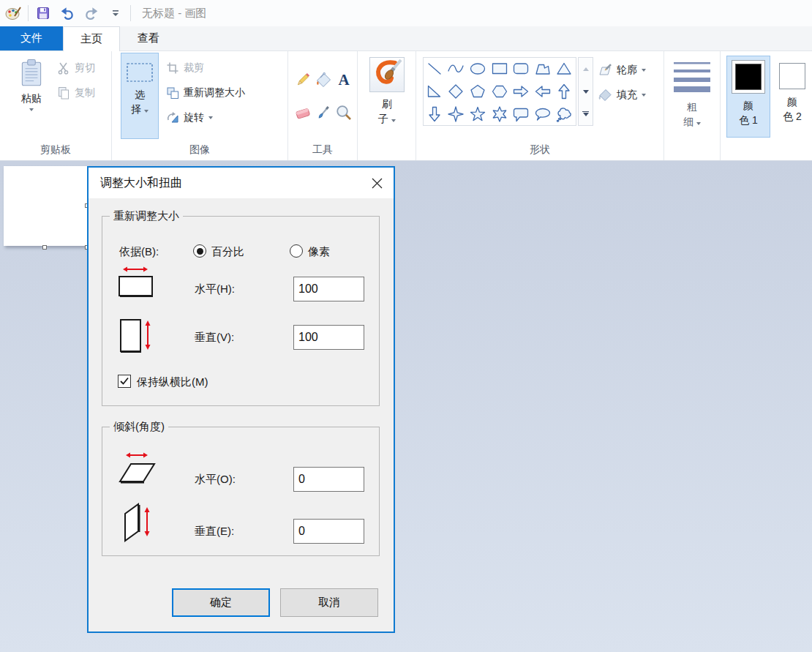  What do you see at coordinates (116, 13) in the screenshot?
I see `customize-quick-access-icon` at bounding box center [116, 13].